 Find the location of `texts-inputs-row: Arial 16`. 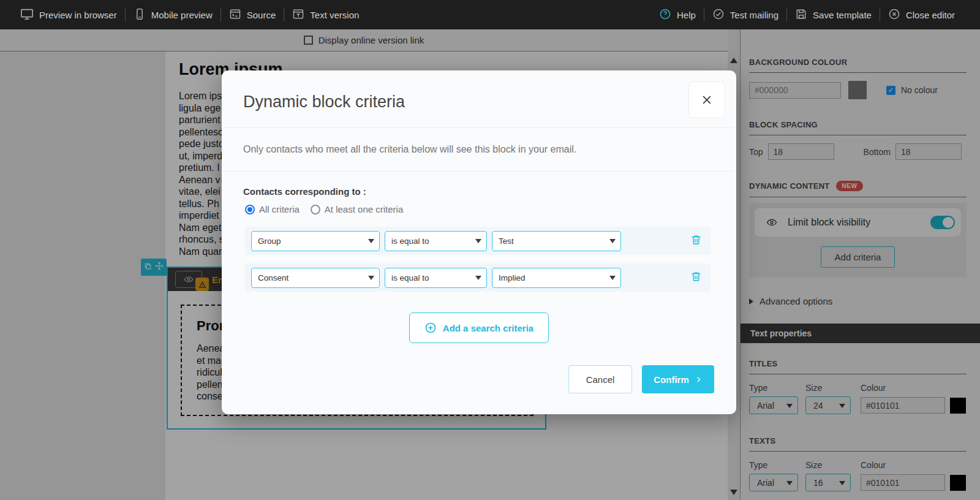

texts-inputs-row: Arial 16 is located at coordinates (858, 483).